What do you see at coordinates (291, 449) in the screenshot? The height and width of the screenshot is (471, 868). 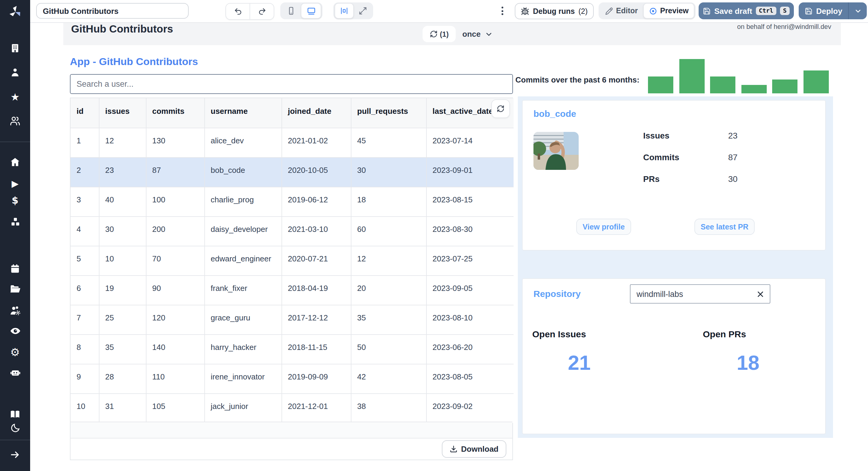 I see `table-footer: Download` at bounding box center [291, 449].